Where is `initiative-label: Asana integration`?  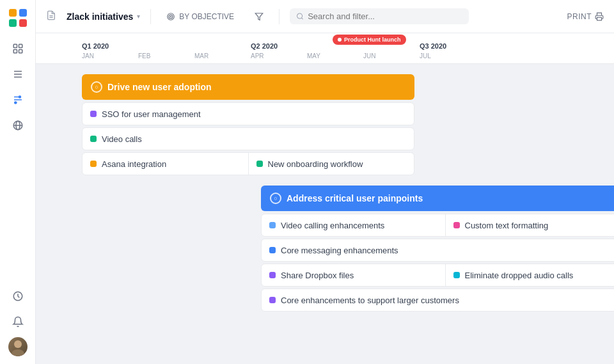 initiative-label: Asana integration is located at coordinates (134, 164).